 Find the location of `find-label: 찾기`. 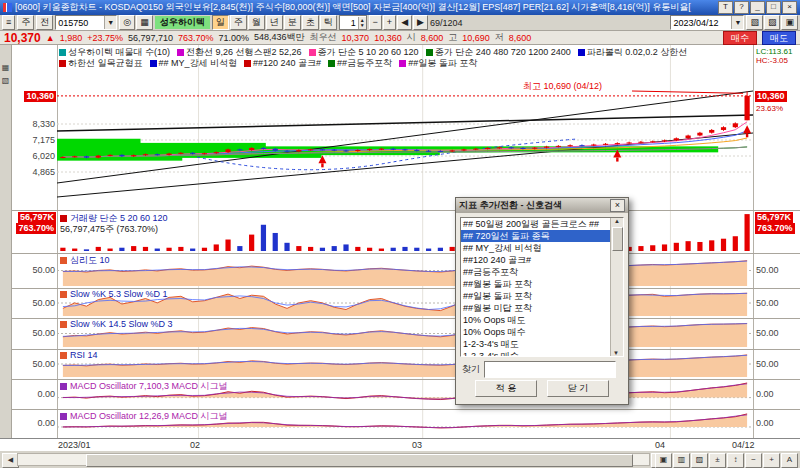

find-label: 찾기 is located at coordinates (471, 370).